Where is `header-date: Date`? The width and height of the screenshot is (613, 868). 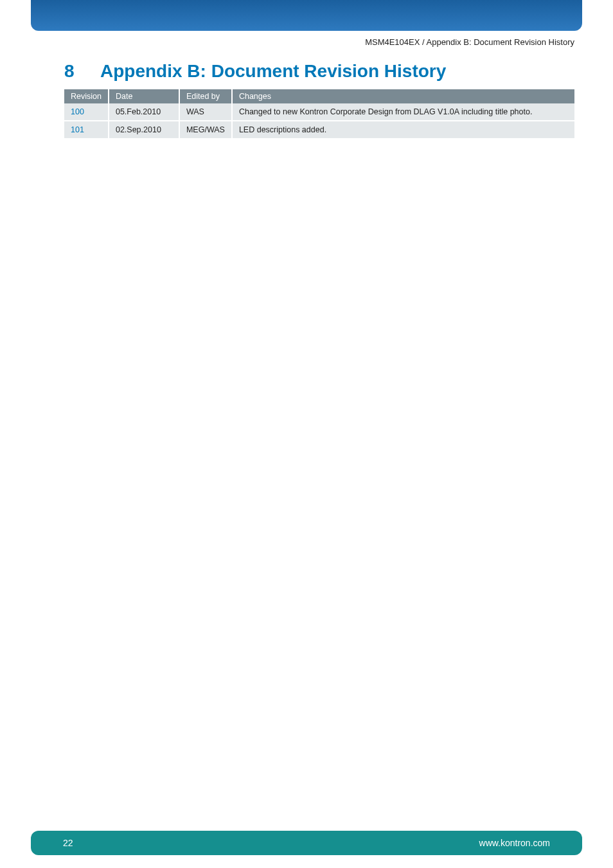
header-date: Date is located at coordinates (144, 96).